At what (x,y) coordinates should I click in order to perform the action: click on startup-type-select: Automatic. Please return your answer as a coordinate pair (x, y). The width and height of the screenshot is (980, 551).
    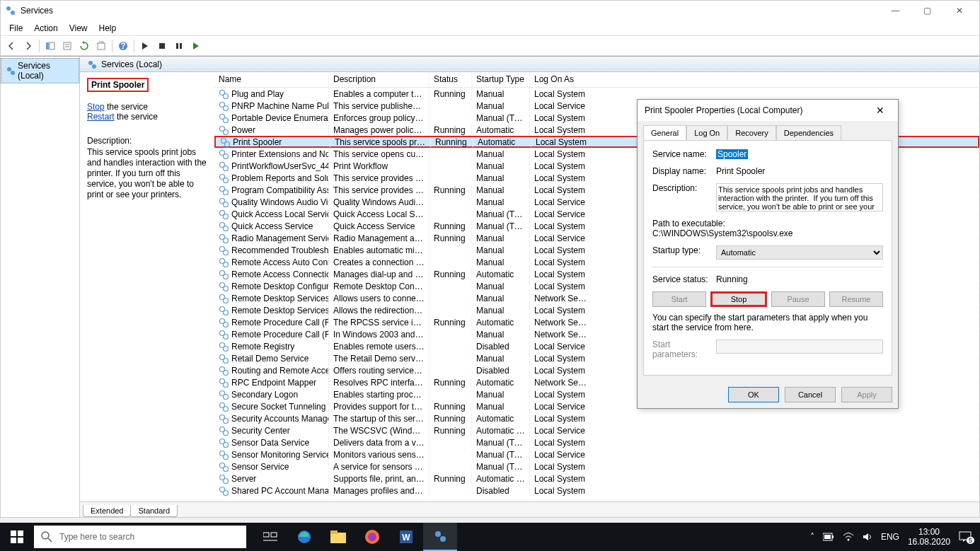
    Looking at the image, I should click on (800, 253).